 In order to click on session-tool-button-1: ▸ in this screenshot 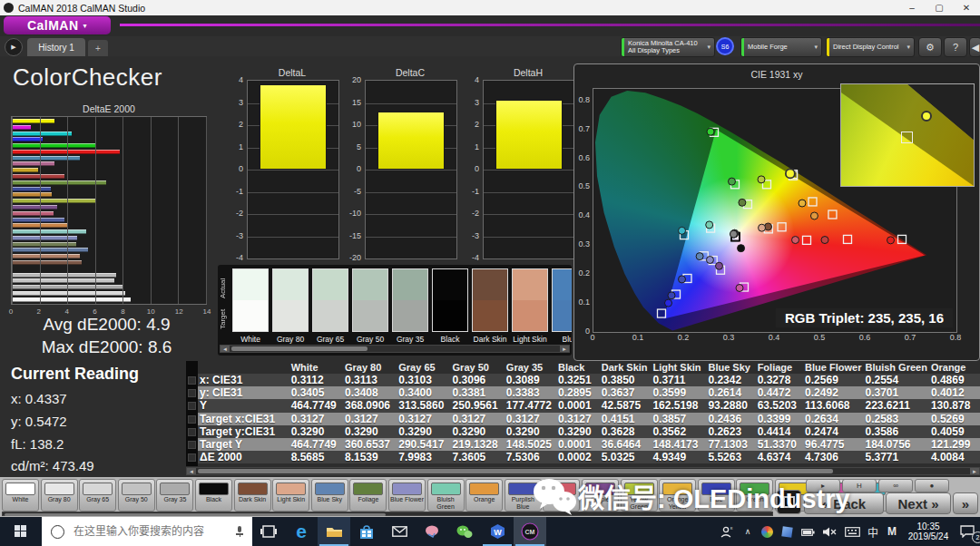, I will do `click(823, 486)`.